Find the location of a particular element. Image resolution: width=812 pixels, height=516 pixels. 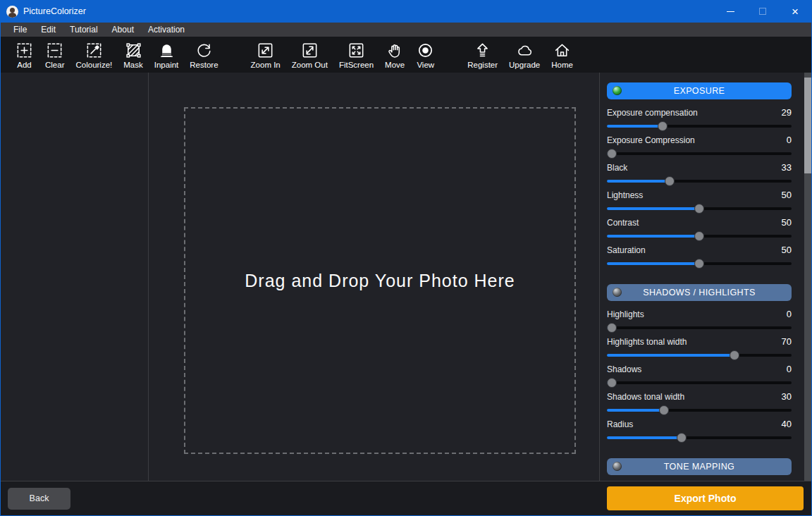

inpaint-icon is located at coordinates (166, 51).